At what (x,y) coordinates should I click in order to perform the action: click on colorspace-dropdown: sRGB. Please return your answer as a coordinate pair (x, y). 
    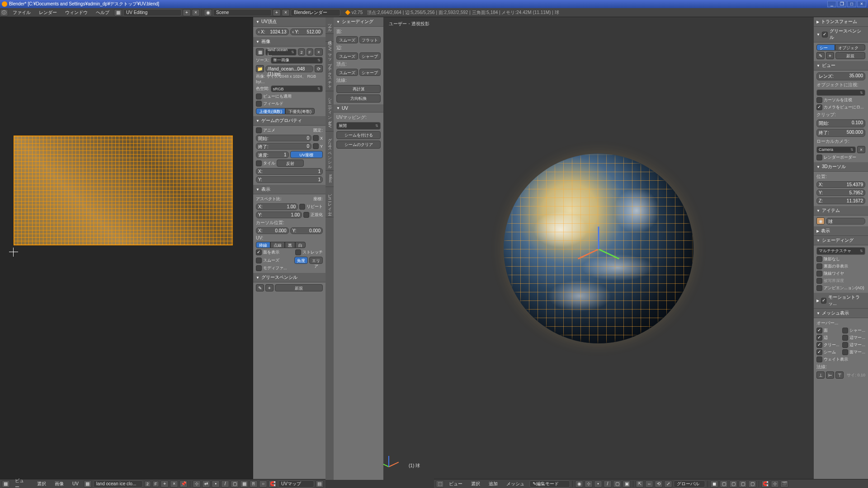
    Looking at the image, I should click on (297, 89).